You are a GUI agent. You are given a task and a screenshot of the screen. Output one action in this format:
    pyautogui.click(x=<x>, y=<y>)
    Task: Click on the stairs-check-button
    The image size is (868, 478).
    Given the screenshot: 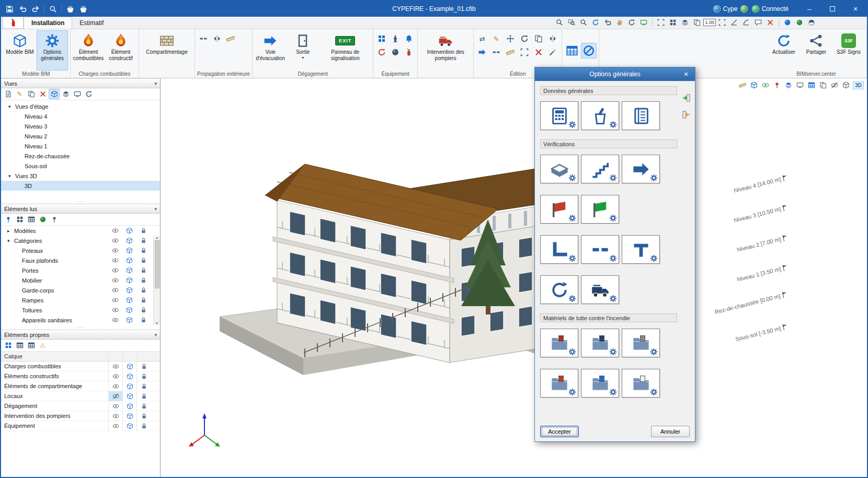 What is the action you would take?
    pyautogui.click(x=600, y=169)
    